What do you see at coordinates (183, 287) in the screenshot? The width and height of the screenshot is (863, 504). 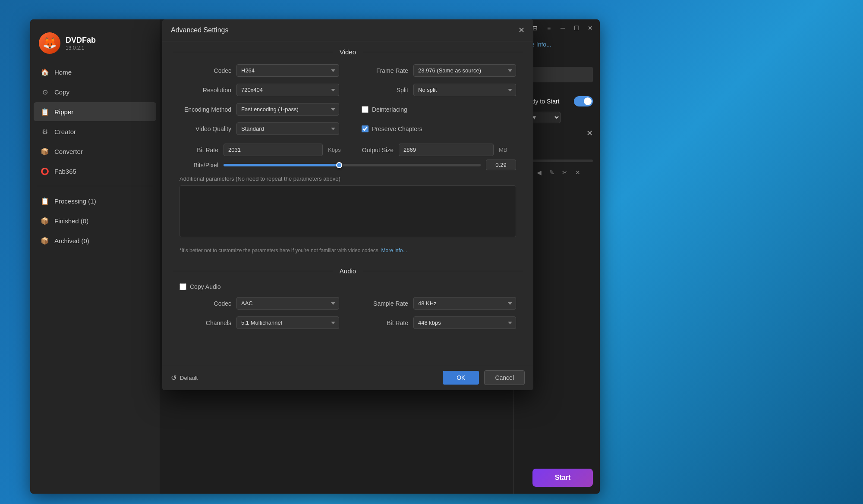 I see `copy-audio-checkbox` at bounding box center [183, 287].